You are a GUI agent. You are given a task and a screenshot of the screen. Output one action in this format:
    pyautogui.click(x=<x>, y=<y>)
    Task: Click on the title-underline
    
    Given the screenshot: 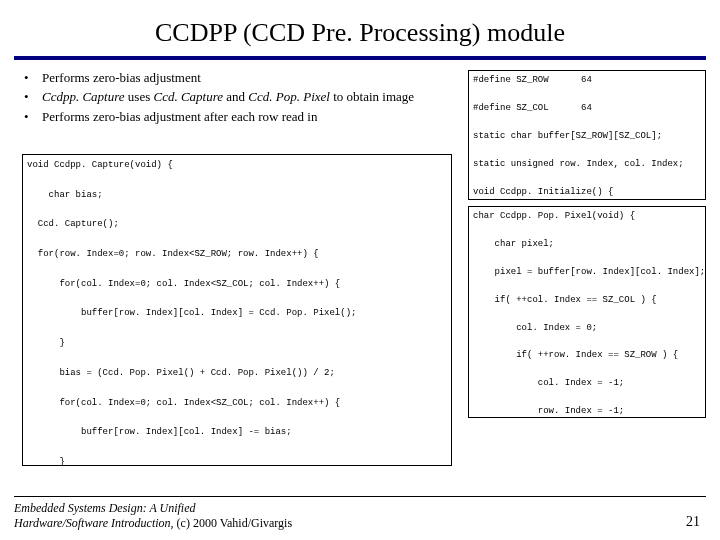 What is the action you would take?
    pyautogui.click(x=360, y=58)
    